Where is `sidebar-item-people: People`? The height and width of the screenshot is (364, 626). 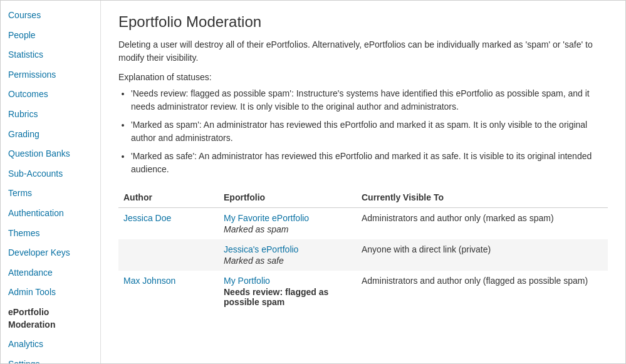 sidebar-item-people: People is located at coordinates (50, 36).